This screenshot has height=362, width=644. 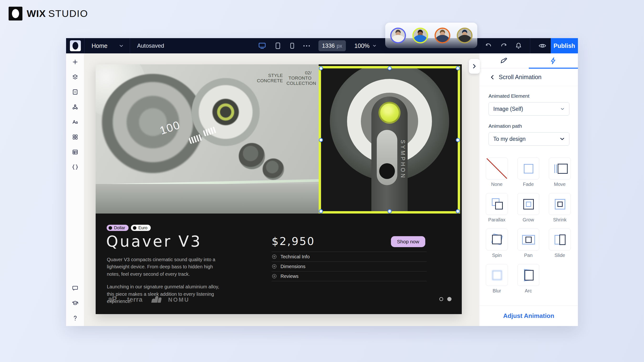 What do you see at coordinates (75, 77) in the screenshot?
I see `layers-icon` at bounding box center [75, 77].